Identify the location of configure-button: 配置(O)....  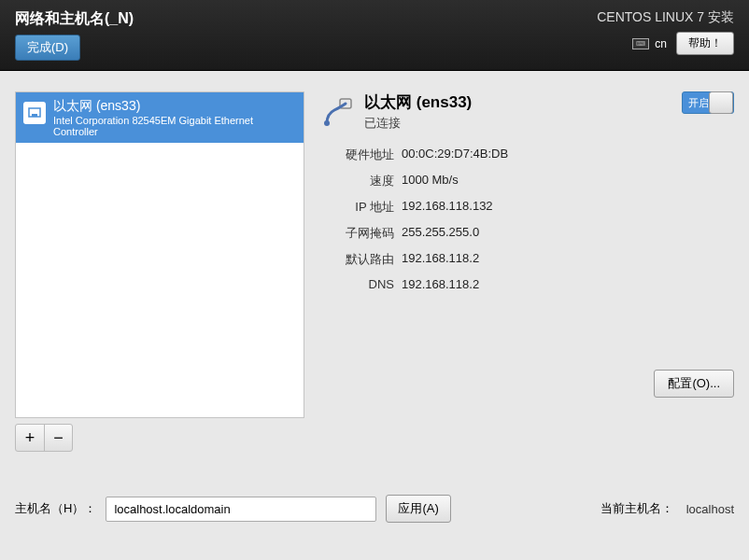
(694, 384).